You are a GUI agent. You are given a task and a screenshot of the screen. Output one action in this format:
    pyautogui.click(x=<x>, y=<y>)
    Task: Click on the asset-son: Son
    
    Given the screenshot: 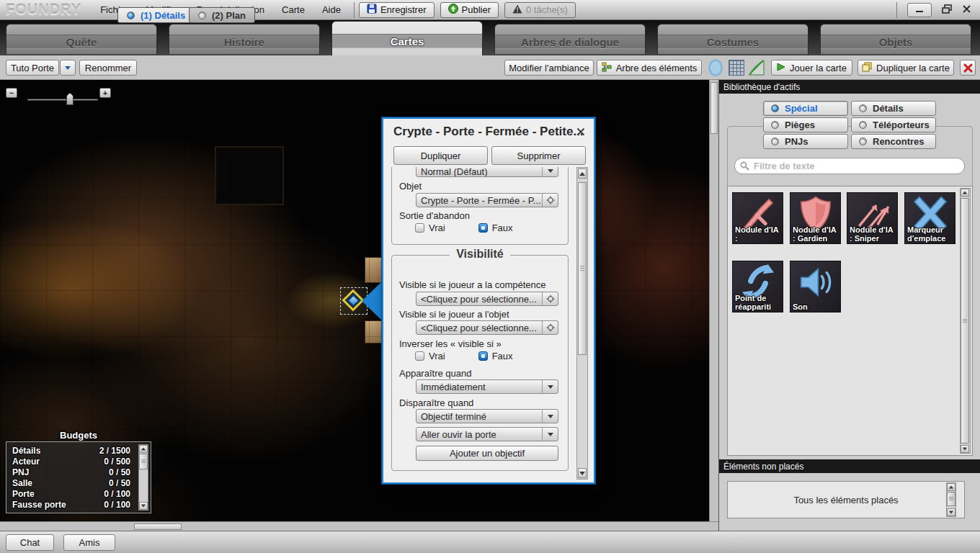 What is the action you would take?
    pyautogui.click(x=816, y=287)
    